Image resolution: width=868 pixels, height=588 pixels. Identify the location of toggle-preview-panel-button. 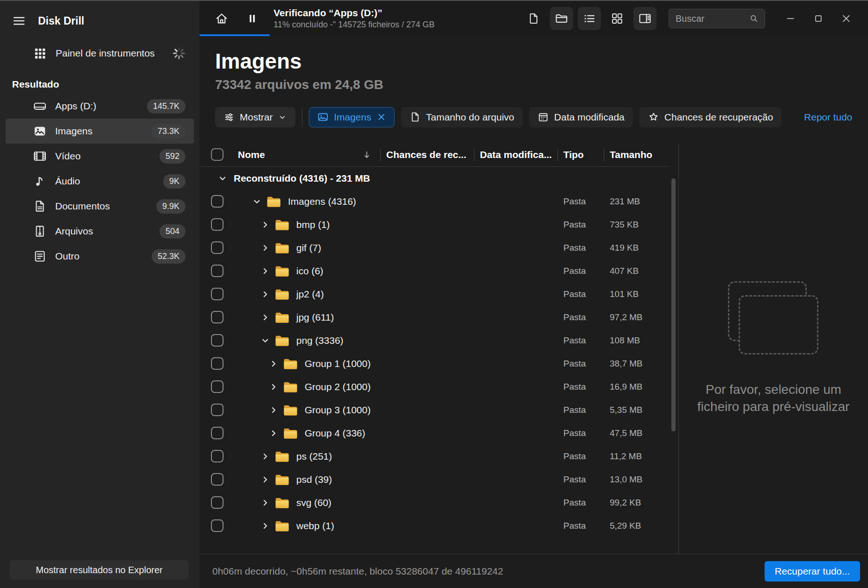
(645, 19).